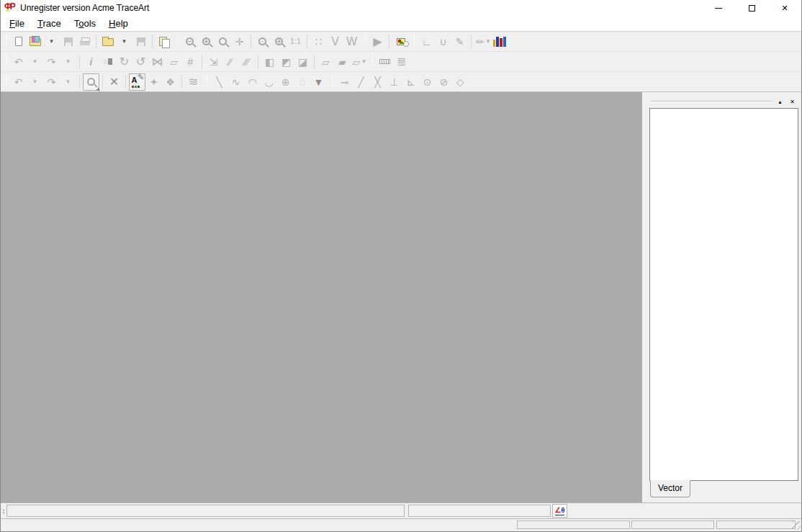 This screenshot has width=802, height=532. What do you see at coordinates (174, 62) in the screenshot?
I see `skew-button: ▱` at bounding box center [174, 62].